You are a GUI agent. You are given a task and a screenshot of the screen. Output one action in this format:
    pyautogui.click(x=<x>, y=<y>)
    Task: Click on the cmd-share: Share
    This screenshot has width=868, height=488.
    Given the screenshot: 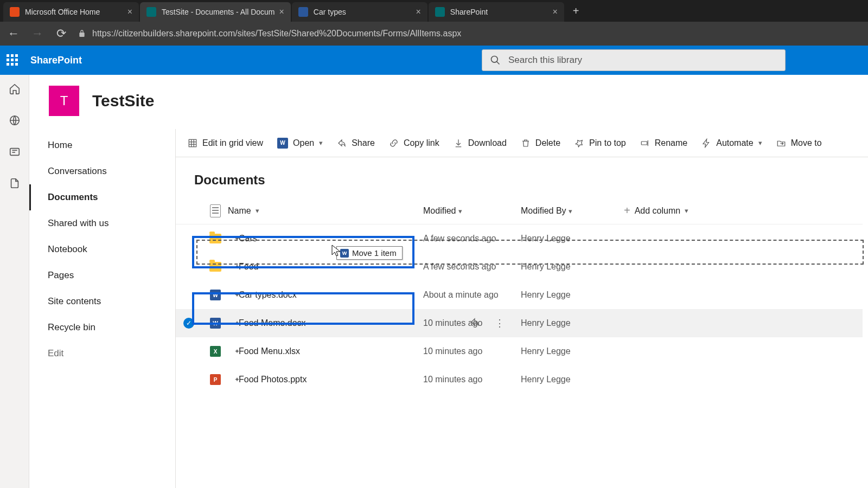 What is the action you would take?
    pyautogui.click(x=356, y=143)
    